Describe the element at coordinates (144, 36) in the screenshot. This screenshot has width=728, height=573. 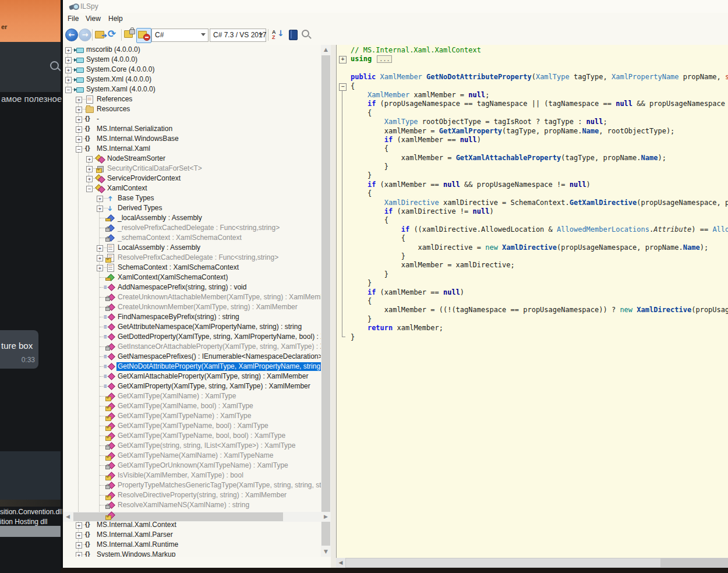
I see `show-public-only-toggle` at that location.